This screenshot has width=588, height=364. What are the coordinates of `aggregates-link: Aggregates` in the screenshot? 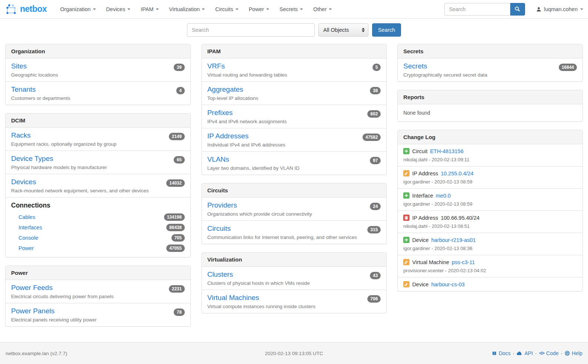 It's located at (225, 90).